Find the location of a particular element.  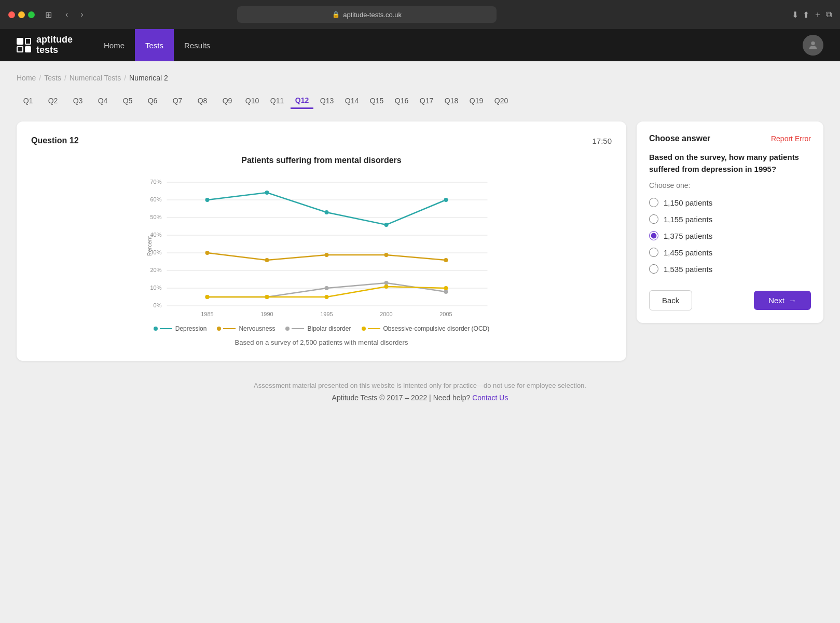

legend-label-bipolar: Bipolar disorder is located at coordinates (329, 329).